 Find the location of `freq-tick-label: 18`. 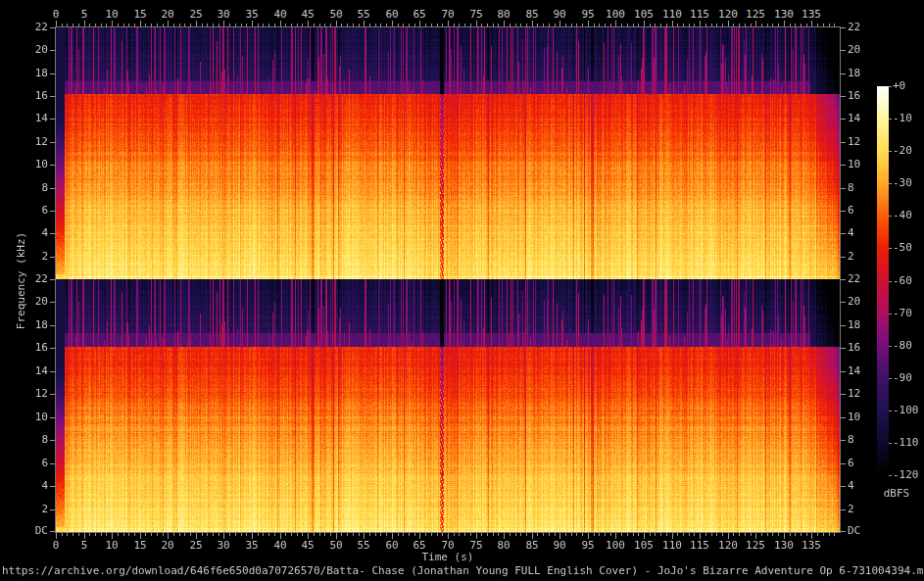

freq-tick-label: 18 is located at coordinates (32, 73).